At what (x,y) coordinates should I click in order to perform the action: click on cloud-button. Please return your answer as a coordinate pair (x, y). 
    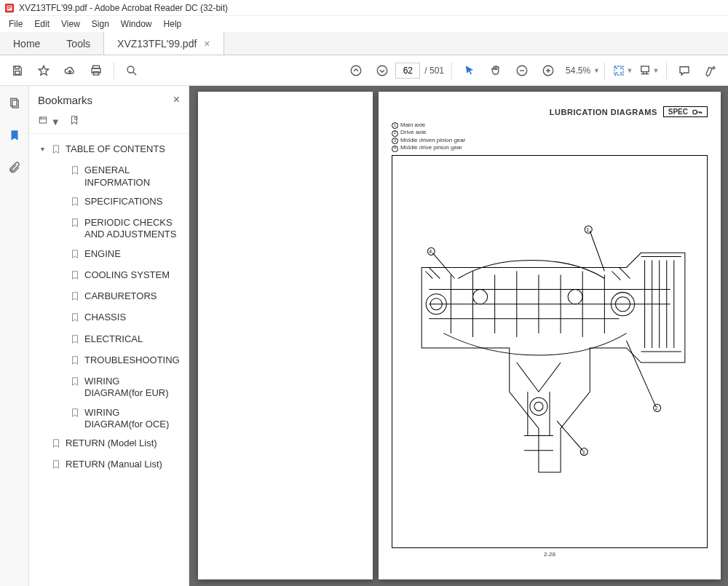
    Looking at the image, I should click on (70, 71).